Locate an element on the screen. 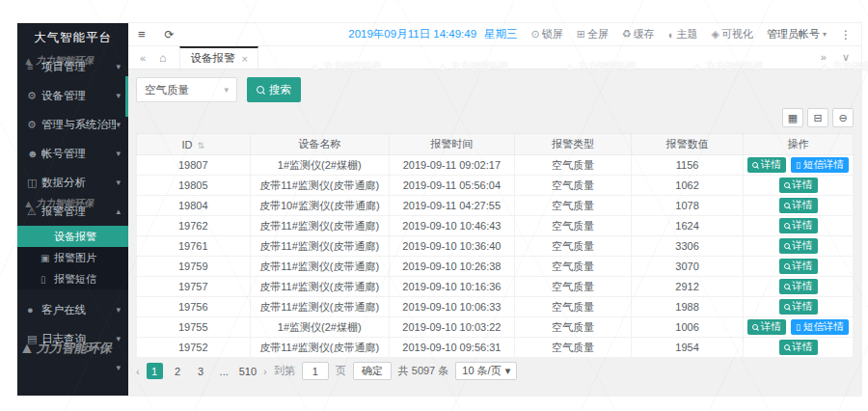  per-page-select: 10 条/页 ▾ is located at coordinates (486, 370).